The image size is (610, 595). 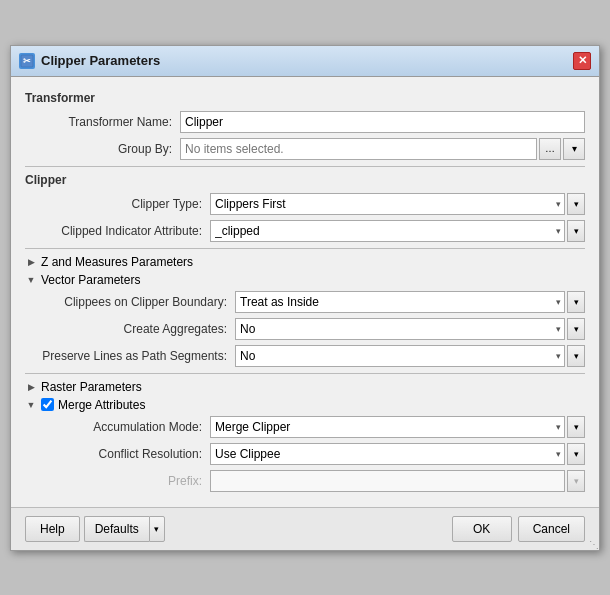 What do you see at coordinates (117, 262) in the screenshot?
I see `z-measures-label: Z and Measures Parameters` at bounding box center [117, 262].